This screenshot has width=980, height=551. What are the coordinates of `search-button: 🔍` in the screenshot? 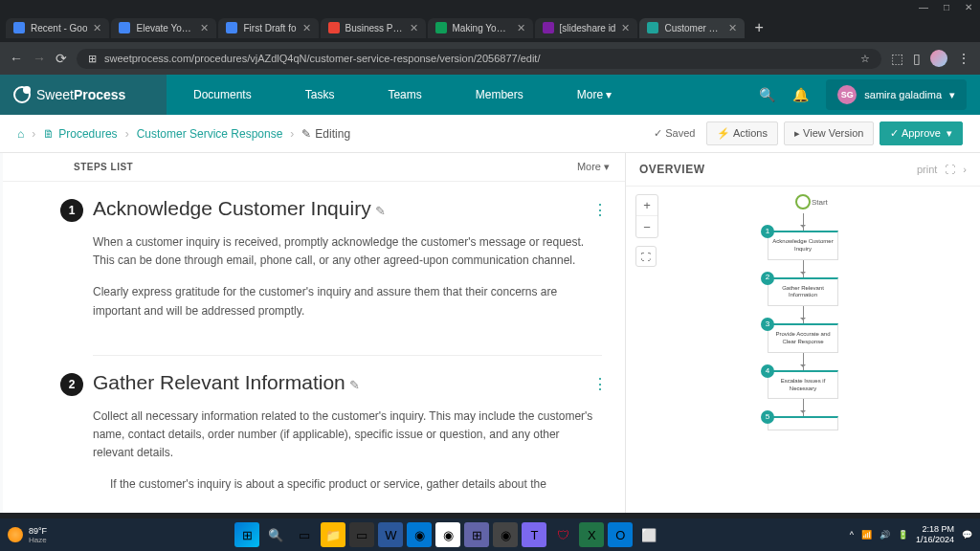 It's located at (276, 535).